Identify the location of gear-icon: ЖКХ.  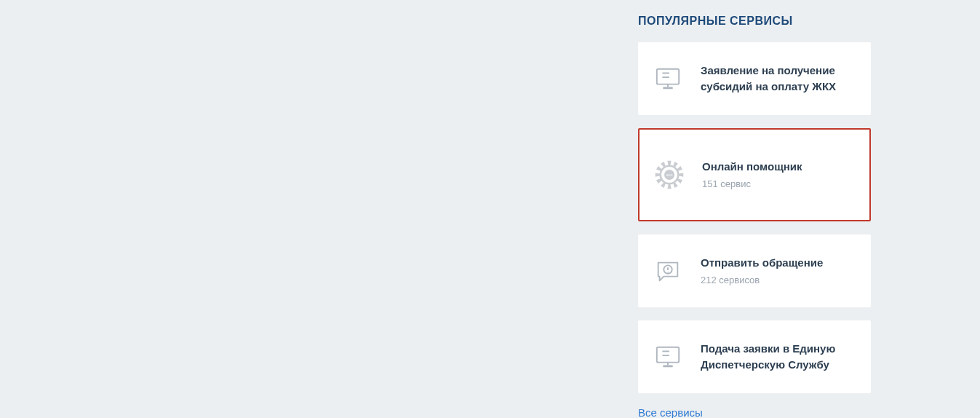
(669, 175).